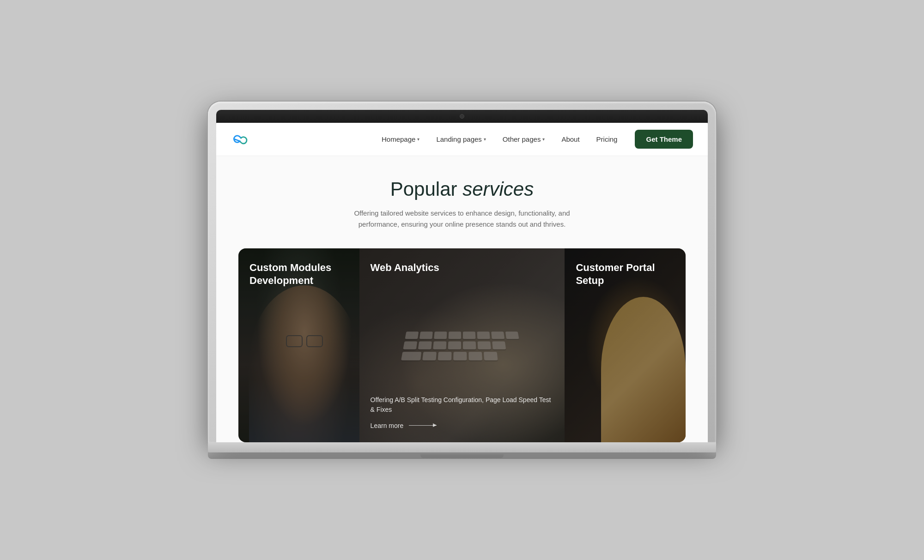 This screenshot has height=560, width=924. What do you see at coordinates (299, 274) in the screenshot?
I see `card1-title: Custom Modules Development` at bounding box center [299, 274].